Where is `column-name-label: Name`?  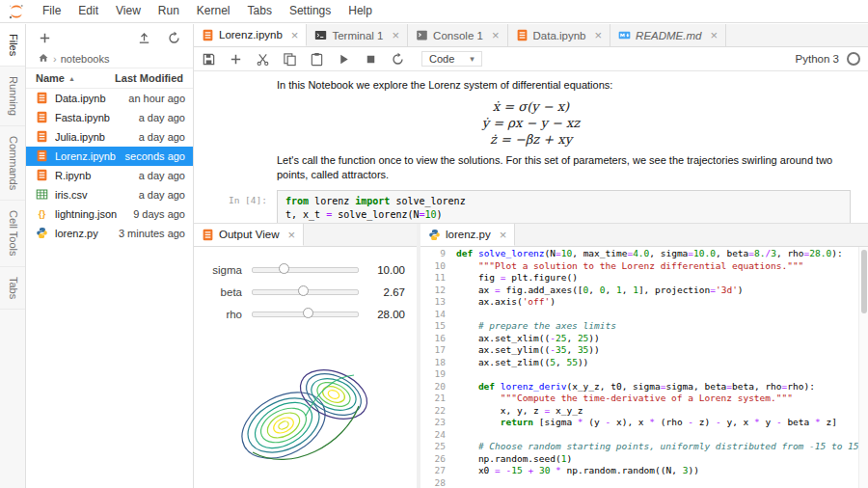
column-name-label: Name is located at coordinates (50, 78).